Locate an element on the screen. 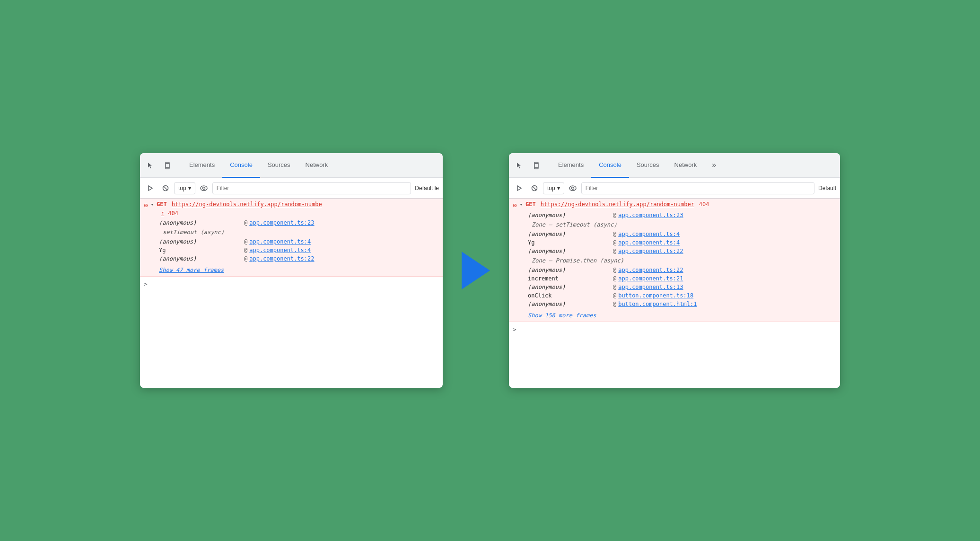 The image size is (980, 541). right-func-0: (anonymous) is located at coordinates (570, 215).